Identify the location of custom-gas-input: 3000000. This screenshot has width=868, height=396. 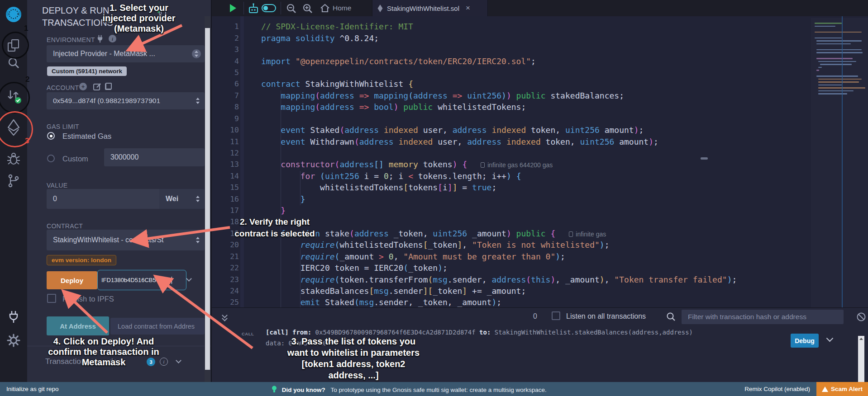
(154, 157).